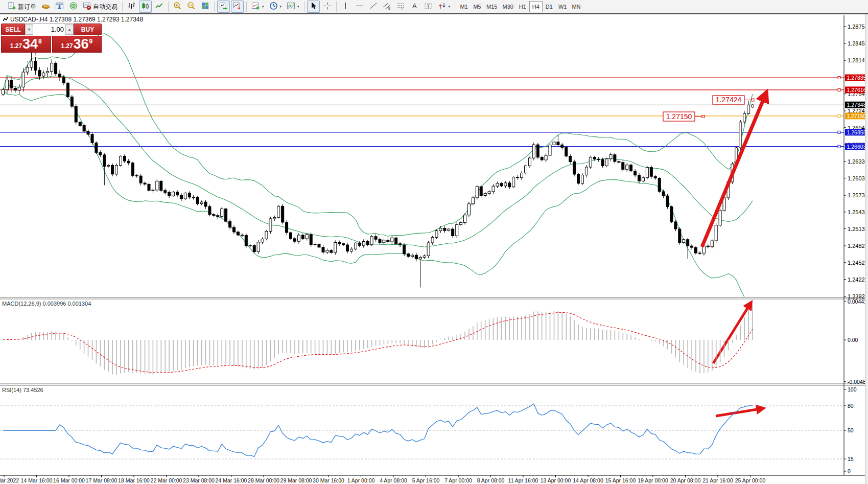  What do you see at coordinates (66, 46) in the screenshot?
I see `buy-price-small: 1.27` at bounding box center [66, 46].